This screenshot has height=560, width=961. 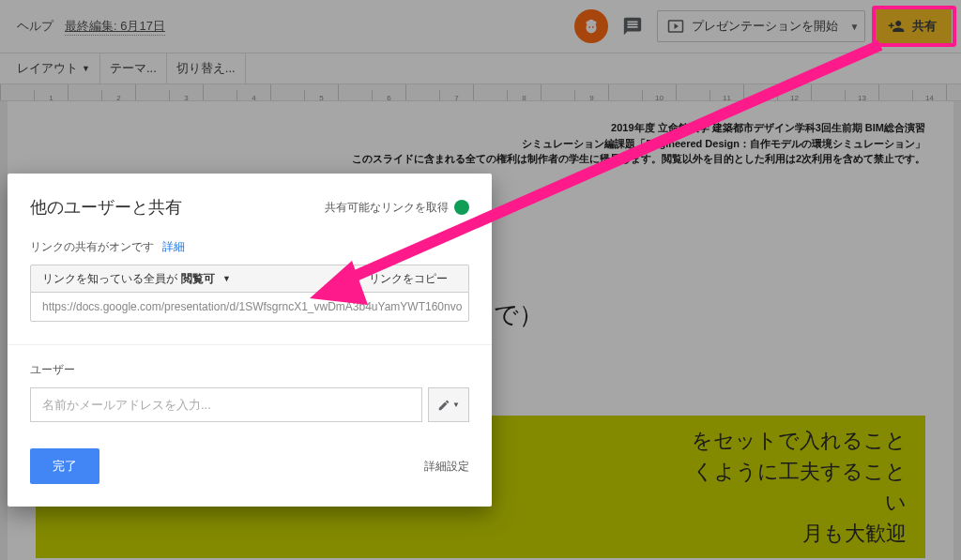 I want to click on share-dialog-title: 他のユーザーと共有, so click(x=106, y=207).